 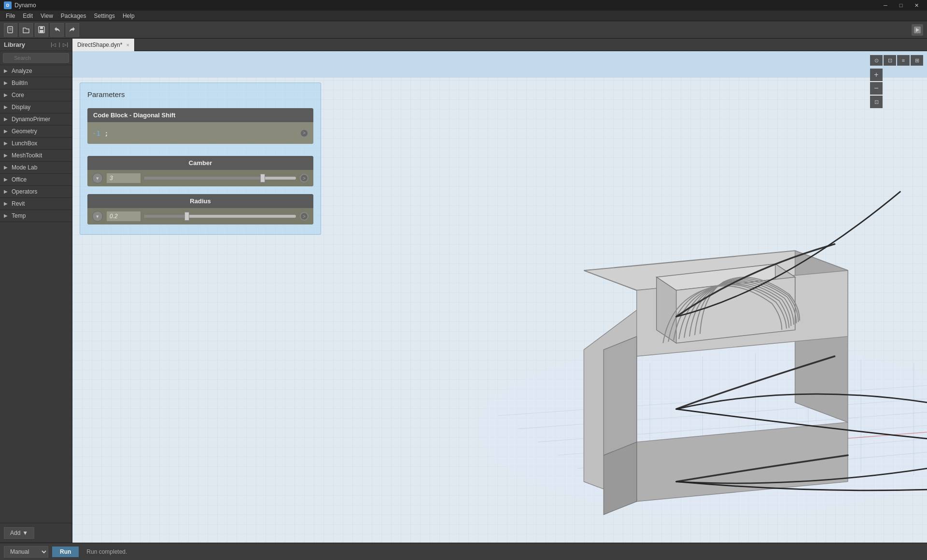 What do you see at coordinates (36, 96) in the screenshot?
I see `sidebar-item-core: ▶Core` at bounding box center [36, 96].